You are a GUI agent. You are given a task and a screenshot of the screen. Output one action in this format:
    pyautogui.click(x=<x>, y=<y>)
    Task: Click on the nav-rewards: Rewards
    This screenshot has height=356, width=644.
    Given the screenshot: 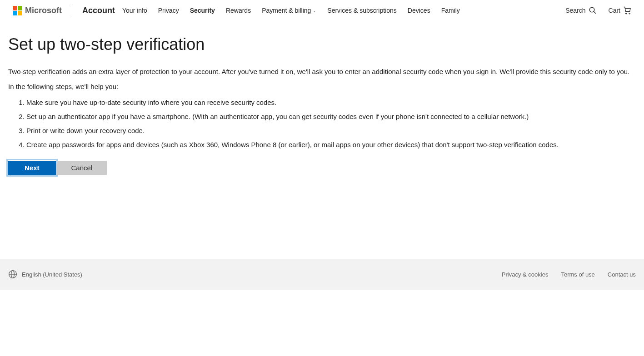 What is the action you would take?
    pyautogui.click(x=238, y=10)
    